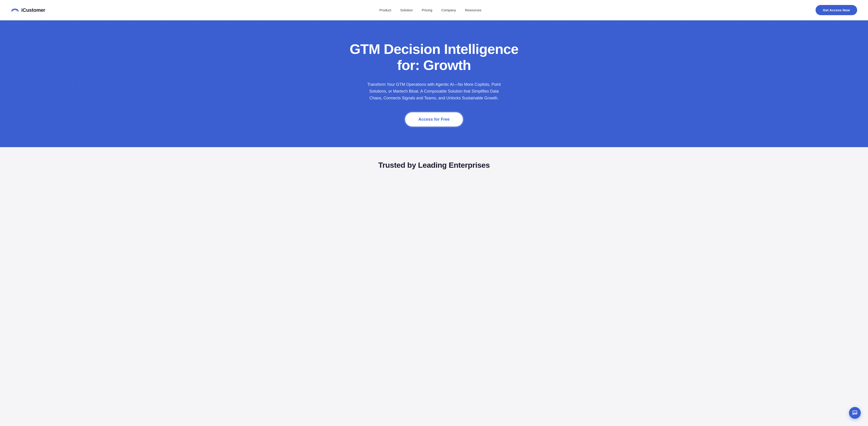 The image size is (868, 426). Describe the element at coordinates (385, 10) in the screenshot. I see `nav-item-product: Product` at that location.